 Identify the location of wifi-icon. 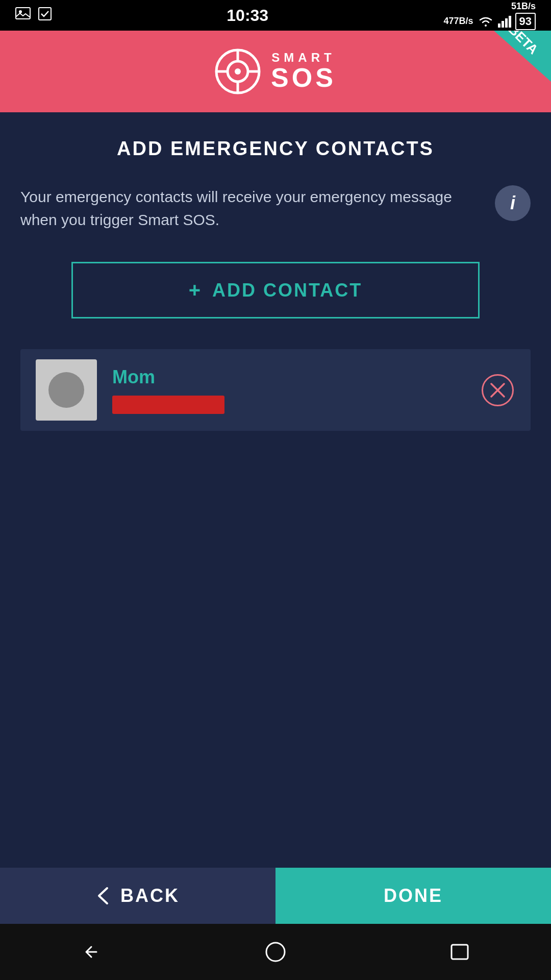
(486, 21).